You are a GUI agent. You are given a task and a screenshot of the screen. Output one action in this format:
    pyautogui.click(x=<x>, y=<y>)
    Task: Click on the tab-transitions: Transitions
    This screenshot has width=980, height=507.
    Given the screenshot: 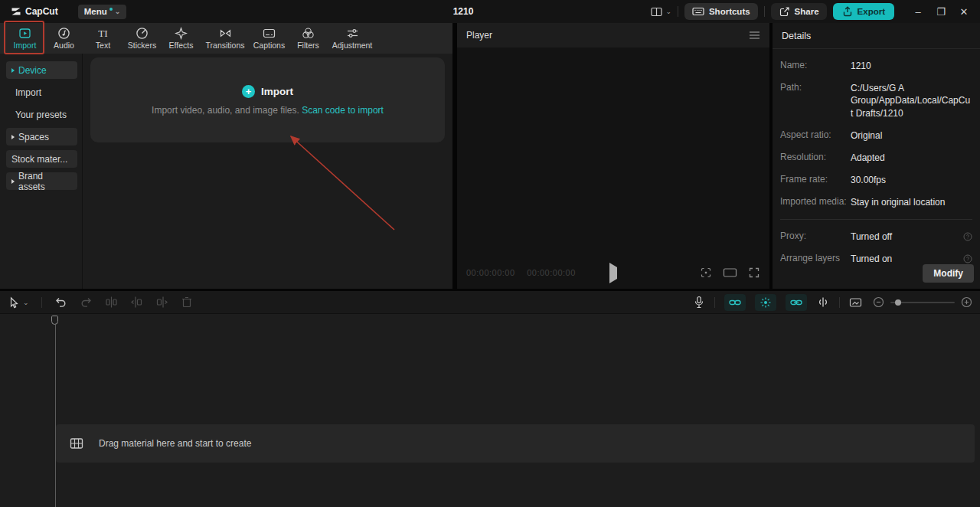 What is the action you would take?
    pyautogui.click(x=225, y=38)
    